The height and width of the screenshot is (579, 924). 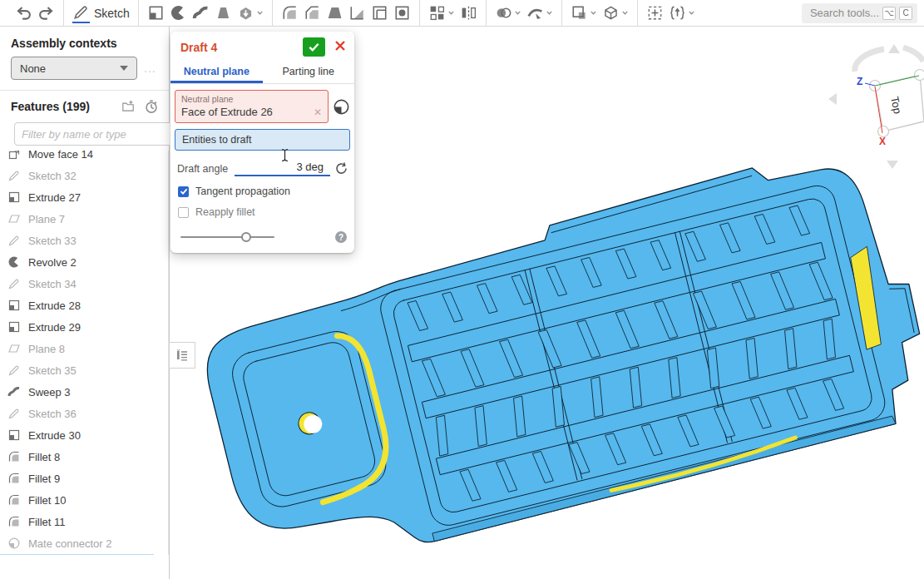 What do you see at coordinates (216, 72) in the screenshot?
I see `tab-neutral-plane: Neutral plane` at bounding box center [216, 72].